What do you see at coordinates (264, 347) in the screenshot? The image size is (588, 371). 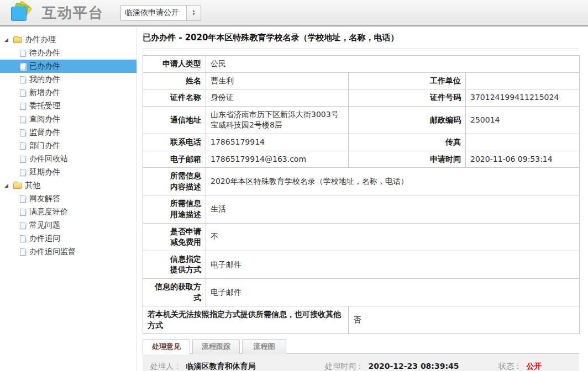 I see `tab: 流程图` at bounding box center [264, 347].